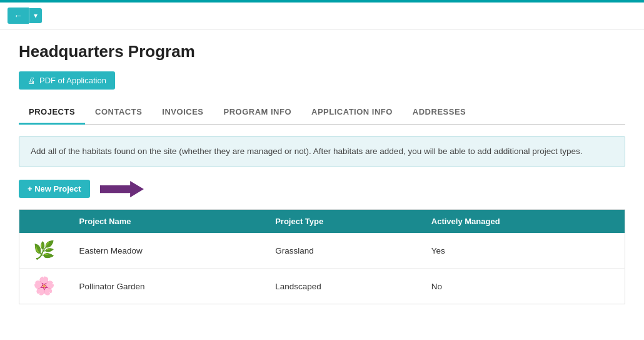  What do you see at coordinates (18, 16) in the screenshot?
I see `back-button: ←` at bounding box center [18, 16].